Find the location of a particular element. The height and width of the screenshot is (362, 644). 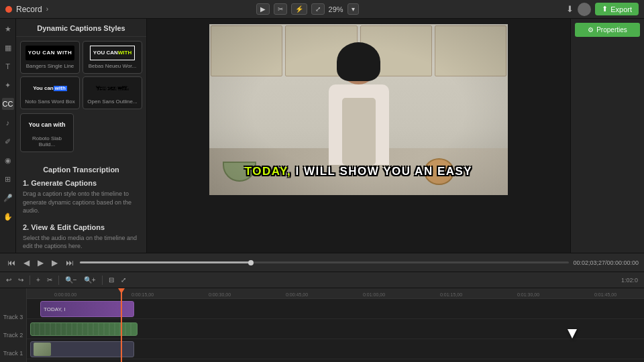

progress-bar is located at coordinates (325, 263).